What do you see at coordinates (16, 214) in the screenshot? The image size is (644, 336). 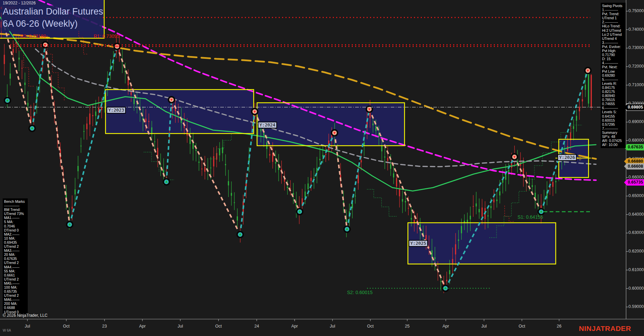 I see `bench-marks-line: UTrend 73%` at bounding box center [16, 214].